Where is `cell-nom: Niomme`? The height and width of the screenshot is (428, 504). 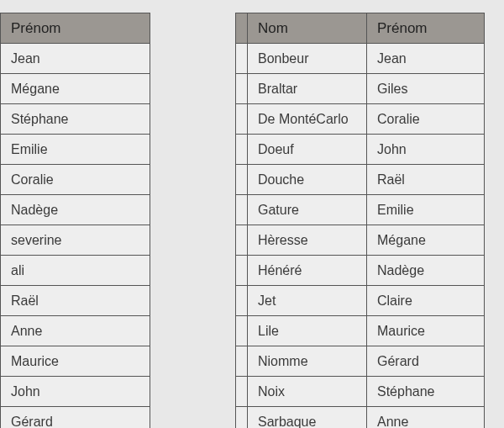
cell-nom: Niomme is located at coordinates (307, 362).